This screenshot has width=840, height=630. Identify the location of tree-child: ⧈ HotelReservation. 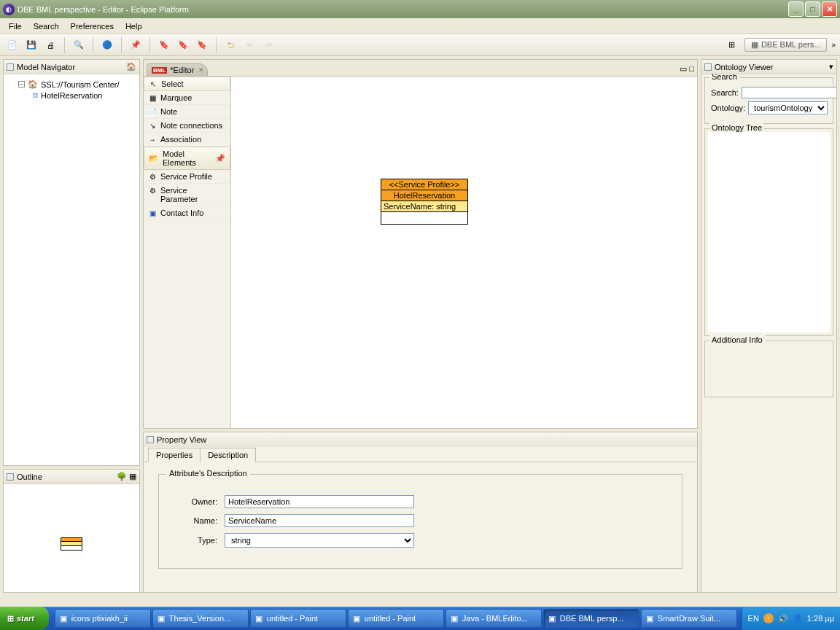
(71, 95).